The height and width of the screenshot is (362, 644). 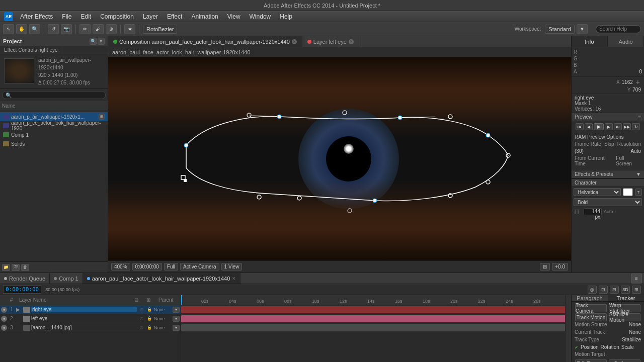 I want to click on tool-pen: ✏, so click(x=85, y=29).